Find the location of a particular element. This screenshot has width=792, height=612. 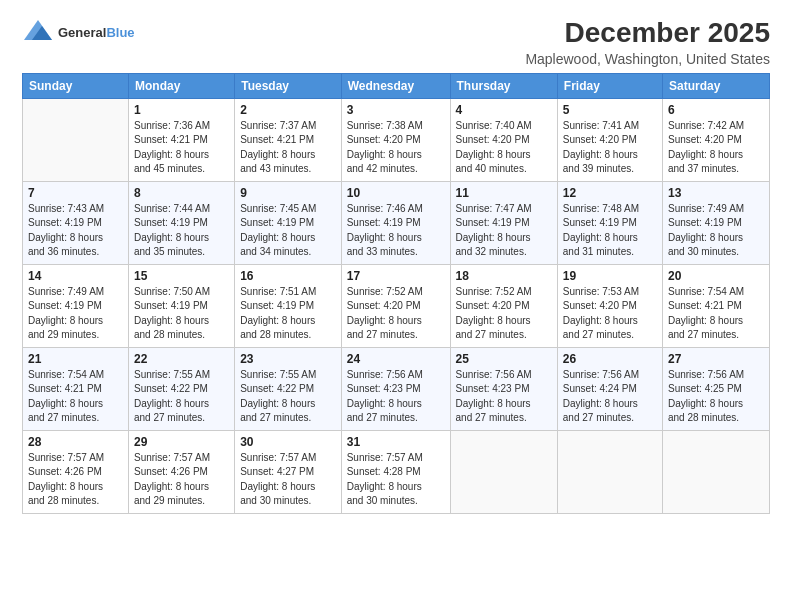

day-number: 19 is located at coordinates (610, 276).